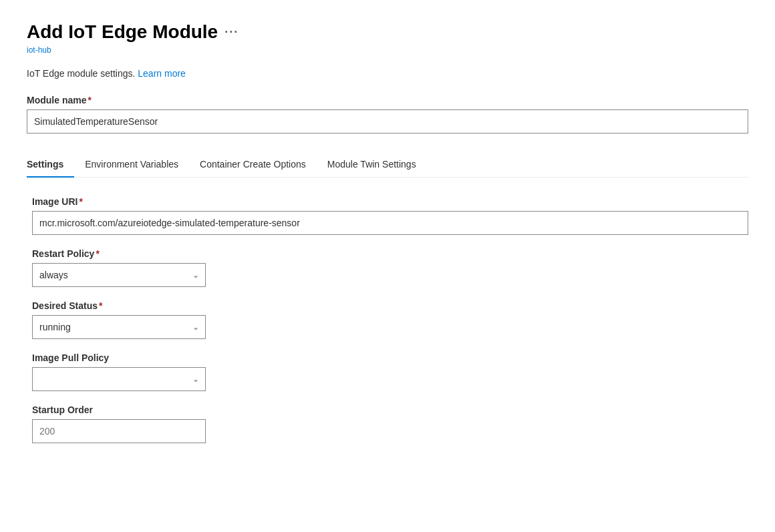  Describe the element at coordinates (80, 202) in the screenshot. I see `image-uri-required: *` at that location.